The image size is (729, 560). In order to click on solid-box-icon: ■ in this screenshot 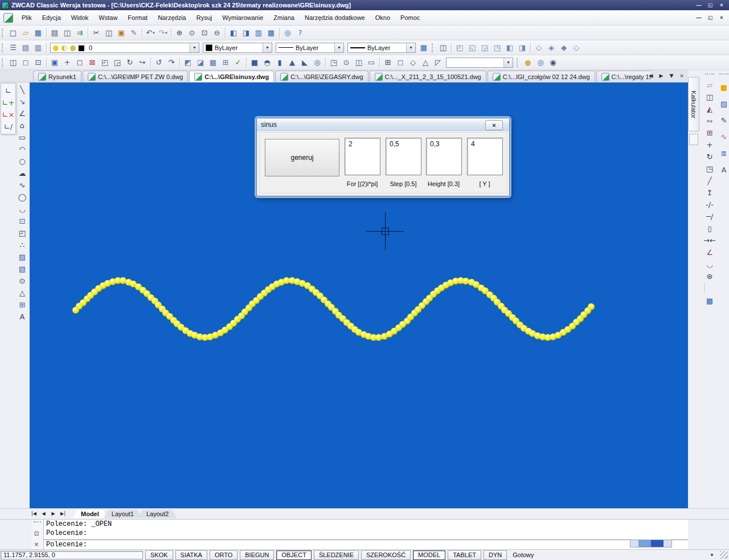, I will do `click(255, 63)`.